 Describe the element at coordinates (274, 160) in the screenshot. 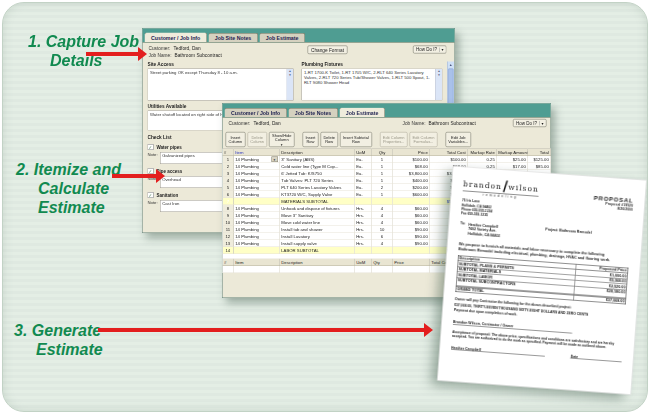

I see `item-dropdown-icon: ▾` at that location.